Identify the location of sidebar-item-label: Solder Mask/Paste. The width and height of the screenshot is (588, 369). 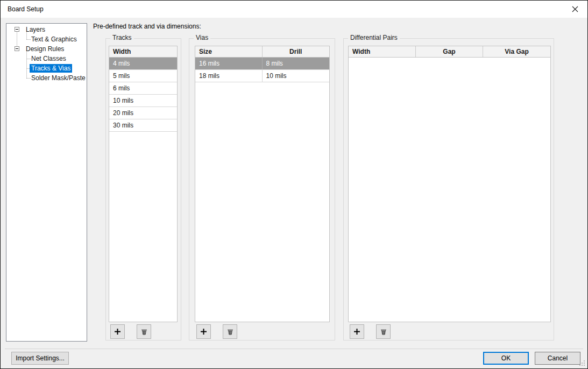
(58, 78).